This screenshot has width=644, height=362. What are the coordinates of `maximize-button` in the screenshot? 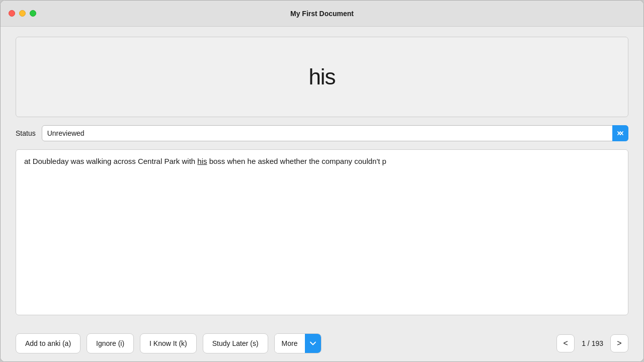 It's located at (33, 13).